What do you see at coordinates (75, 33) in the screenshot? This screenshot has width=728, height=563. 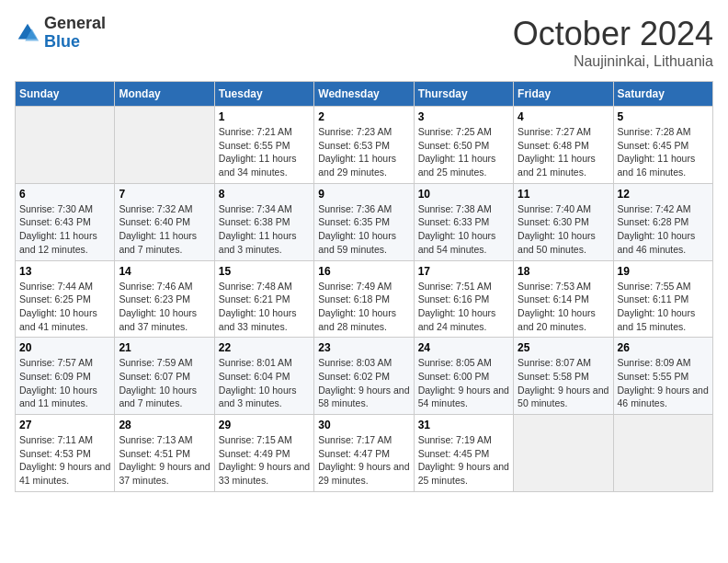 I see `logo-text: General Blue` at bounding box center [75, 33].